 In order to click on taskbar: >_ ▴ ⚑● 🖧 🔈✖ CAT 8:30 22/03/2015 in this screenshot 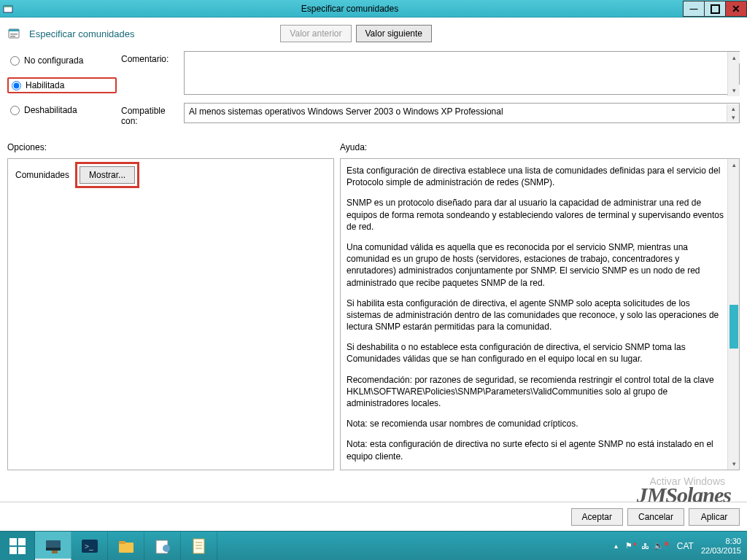, I will do `click(374, 545)`.